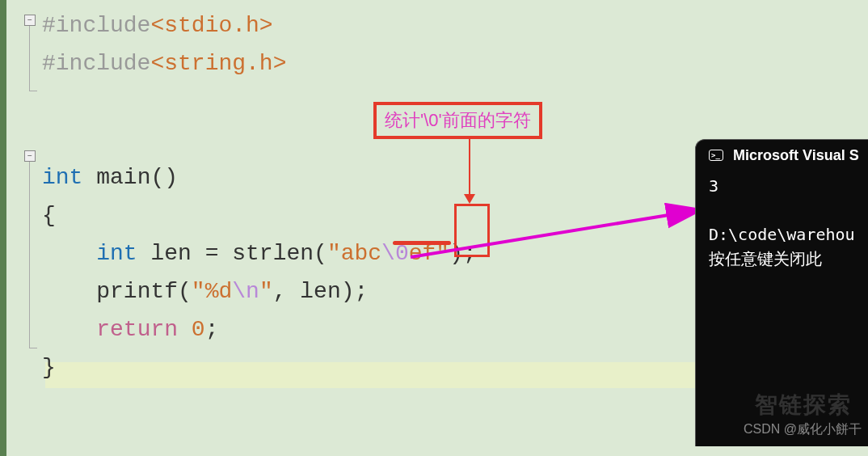 The height and width of the screenshot is (456, 868). What do you see at coordinates (765, 259) in the screenshot?
I see `output-prompt: 按任意键关闭此` at bounding box center [765, 259].